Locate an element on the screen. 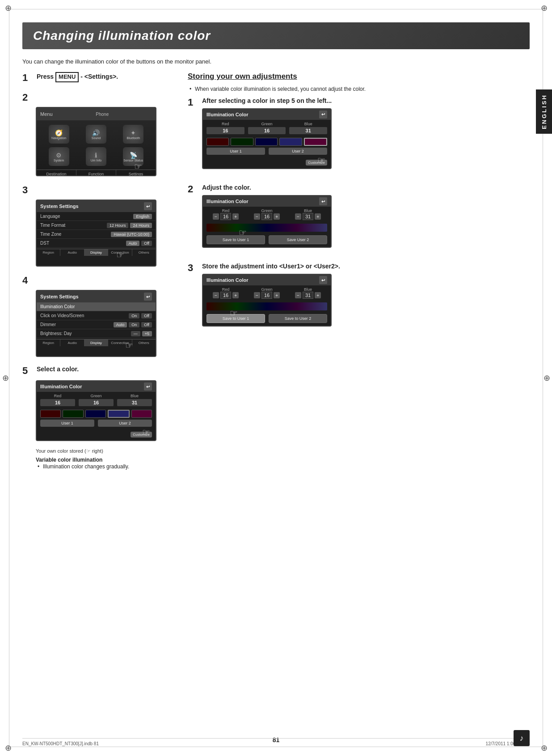 This screenshot has width=552, height=756. right-step-2: 2 Adjust the color. Illumination Color ↩… is located at coordinates (358, 219).